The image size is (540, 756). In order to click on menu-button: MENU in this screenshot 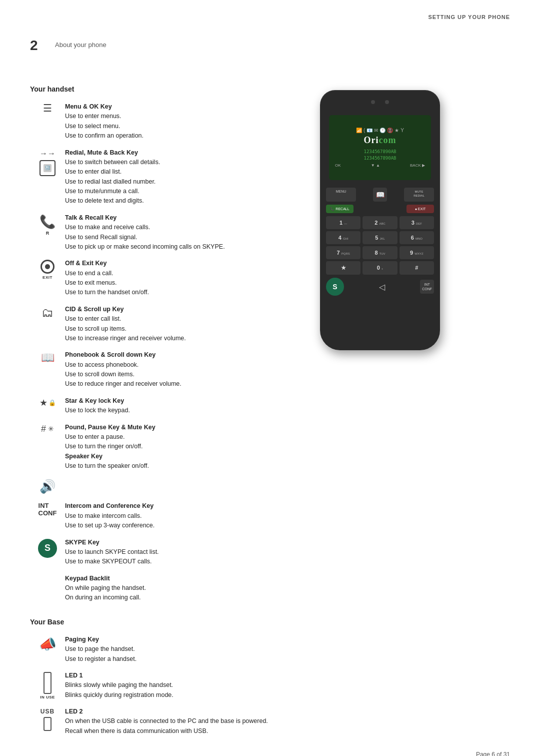, I will do `click(341, 195)`.